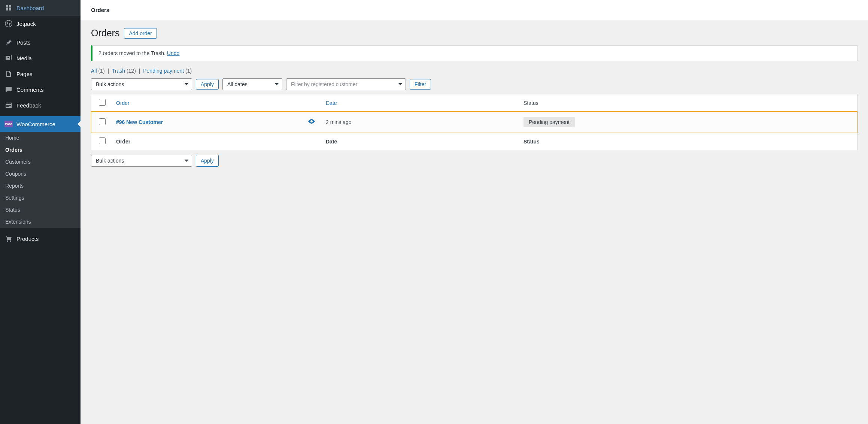 Image resolution: width=868 pixels, height=424 pixels. Describe the element at coordinates (9, 105) in the screenshot. I see `feedback-icon` at that location.